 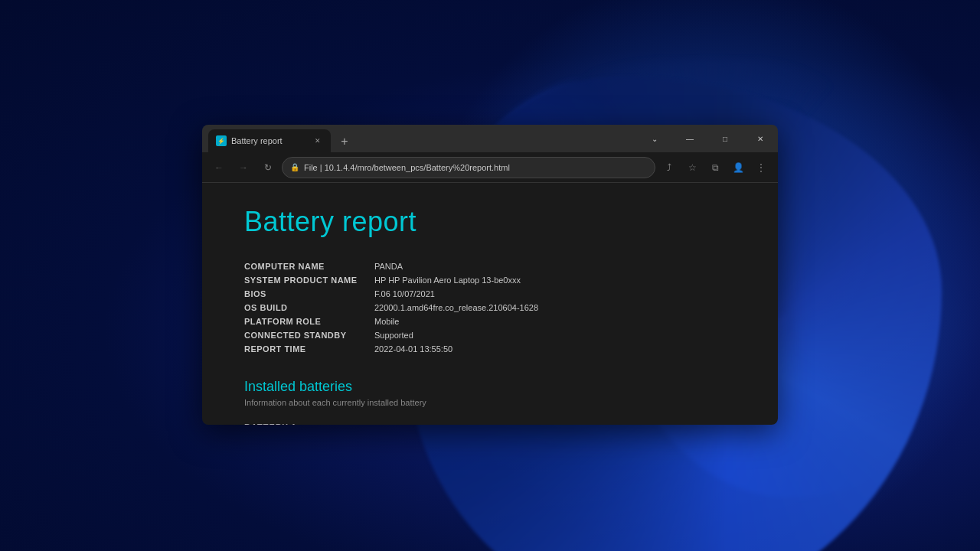 I want to click on info-label-1: SYSTEM PRODUCT NAME, so click(x=309, y=280).